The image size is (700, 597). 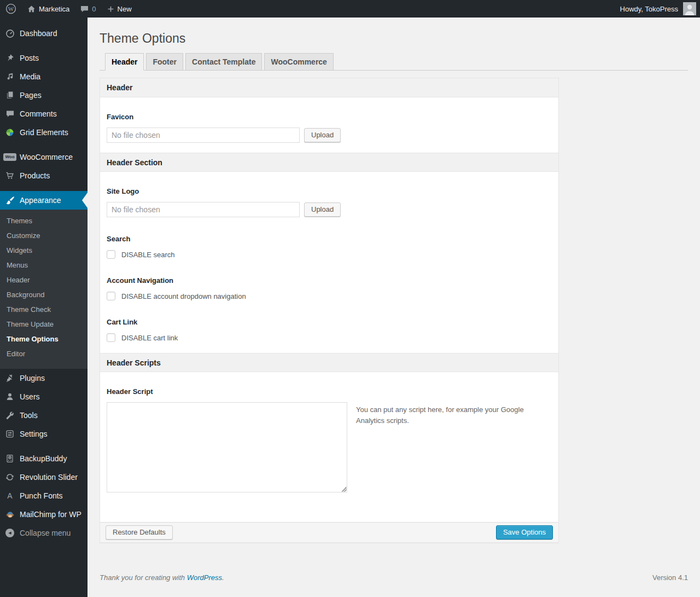 What do you see at coordinates (10, 378) in the screenshot?
I see `plug-icon` at bounding box center [10, 378].